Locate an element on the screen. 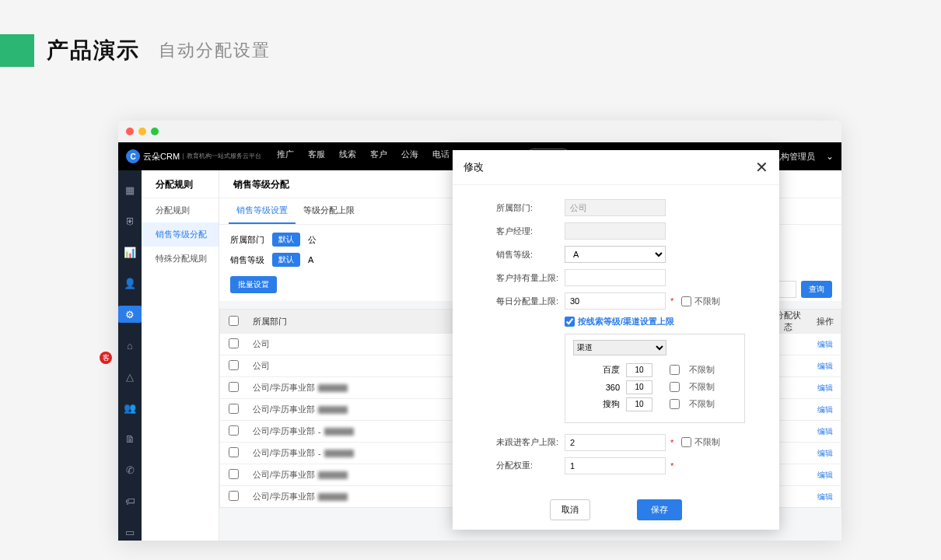  filter-level-default: 默认 is located at coordinates (286, 260).